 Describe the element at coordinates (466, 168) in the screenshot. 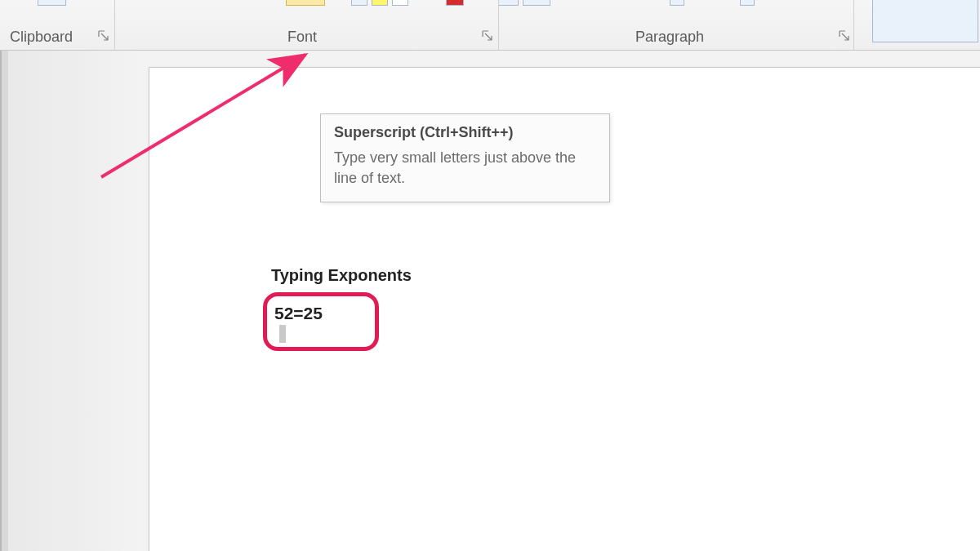

I see `tooltip-description: Type very small letters just above the l…` at that location.